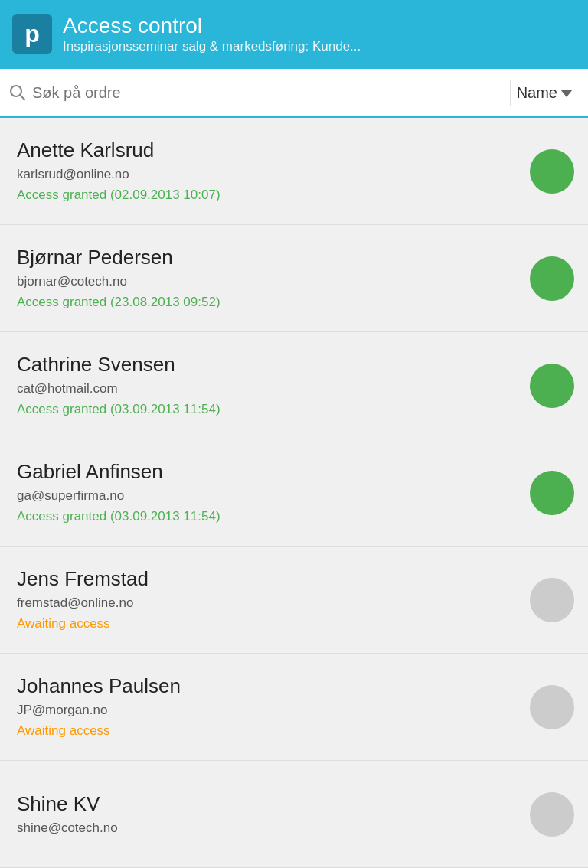 Image resolution: width=588 pixels, height=868 pixels. What do you see at coordinates (294, 600) in the screenshot?
I see `list-item: Jens Fremstad fremstad@online.no Awaitin…` at bounding box center [294, 600].